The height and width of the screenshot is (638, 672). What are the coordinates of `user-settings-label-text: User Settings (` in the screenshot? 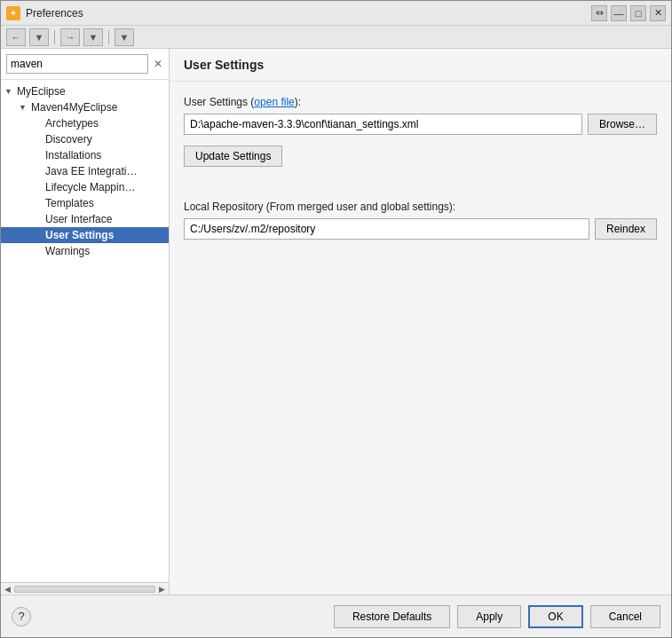 It's located at (218, 102).